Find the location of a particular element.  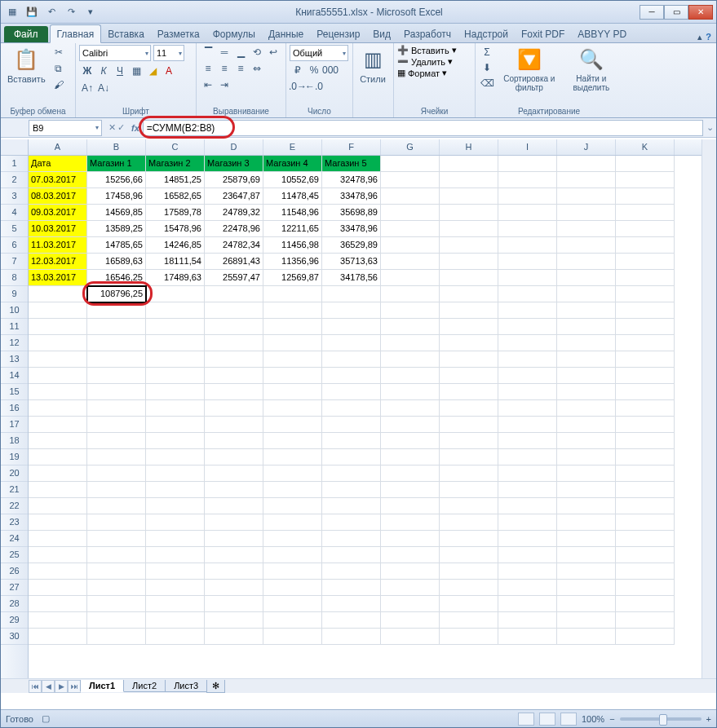

cell-H17 is located at coordinates (469, 425).